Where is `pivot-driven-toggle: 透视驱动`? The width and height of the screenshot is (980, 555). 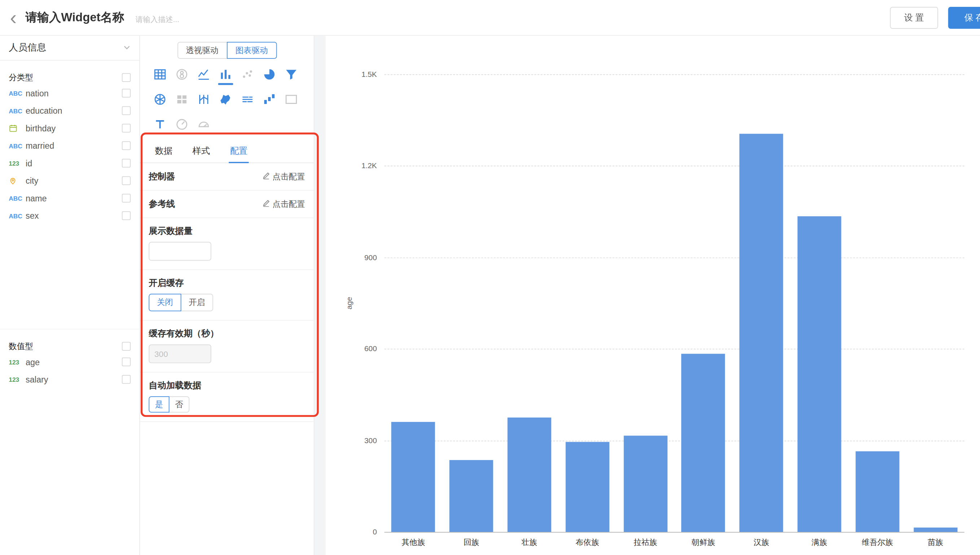
pivot-driven-toggle: 透视驱动 is located at coordinates (202, 50).